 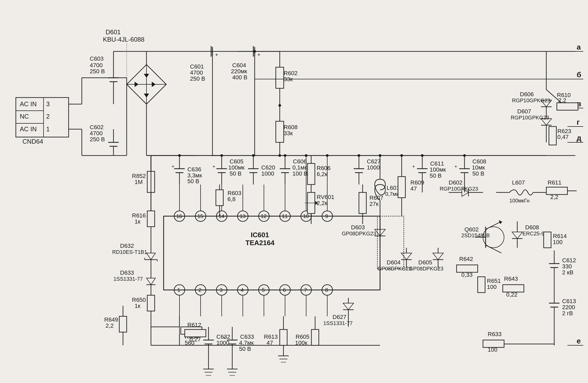 What do you see at coordinates (306, 216) in the screenshot?
I see `pin10-ic: 10` at bounding box center [306, 216].